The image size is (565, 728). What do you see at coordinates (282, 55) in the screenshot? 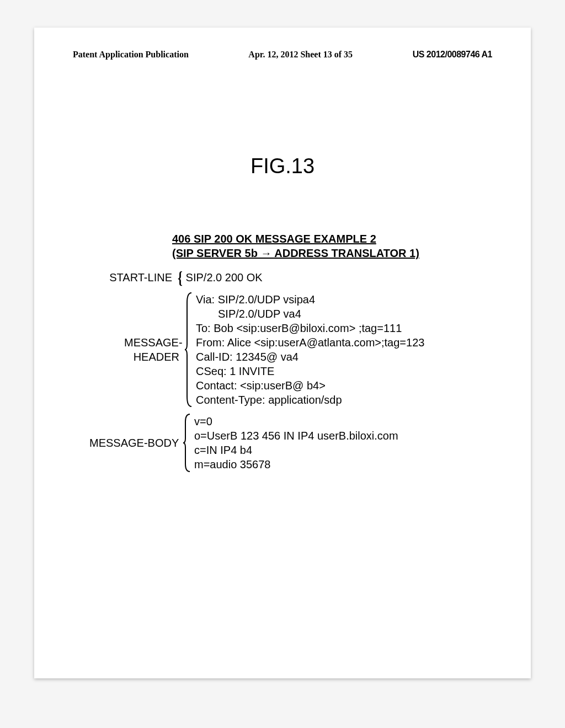
I see `page-header: Patent Application Publication Apr. 12, …` at bounding box center [282, 55].